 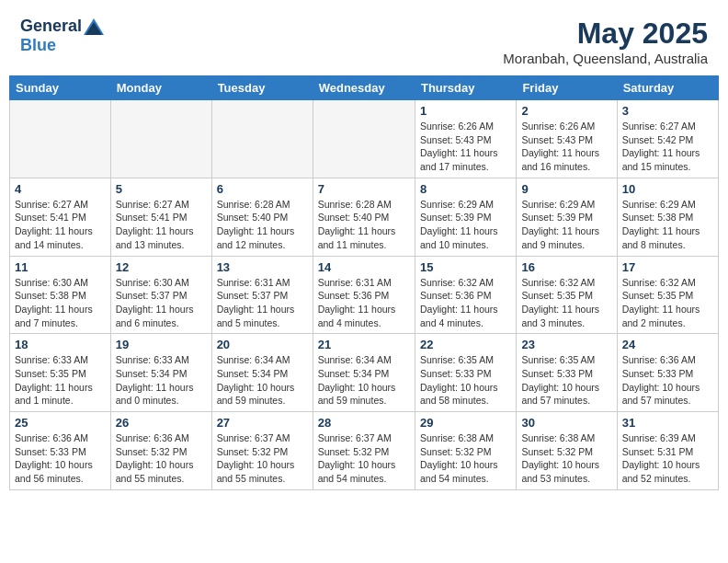 What do you see at coordinates (262, 451) in the screenshot?
I see `calendar-cell: 27Sunrise: 6:37 AMSunset: 5:32 PMDayligh…` at bounding box center [262, 451].